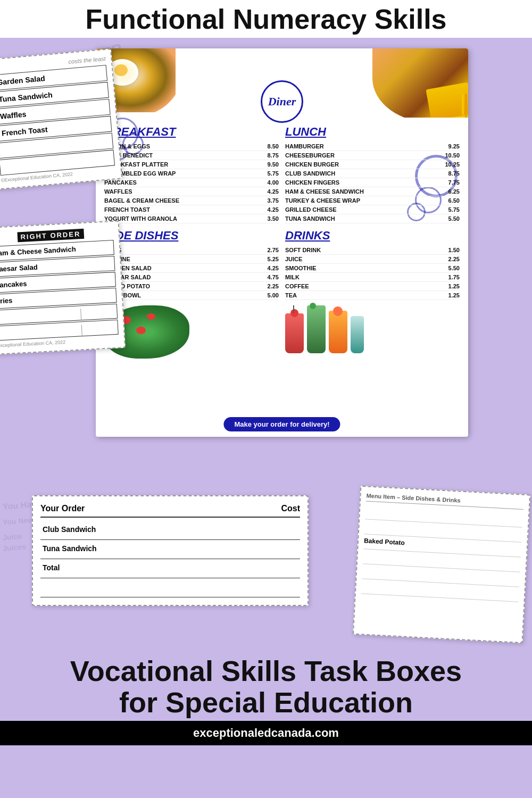 The width and height of the screenshot is (532, 798). What do you see at coordinates (170, 588) in the screenshot?
I see `your-order-row-empty` at bounding box center [170, 588].